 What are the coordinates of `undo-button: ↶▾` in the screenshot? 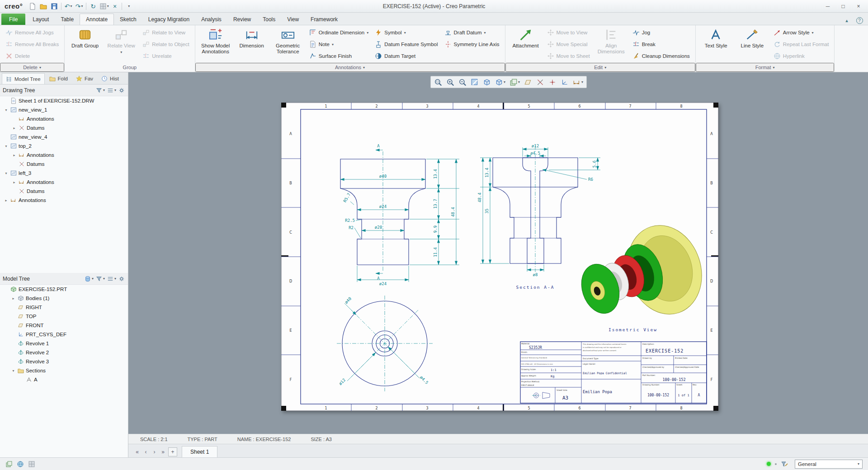 It's located at (68, 6).